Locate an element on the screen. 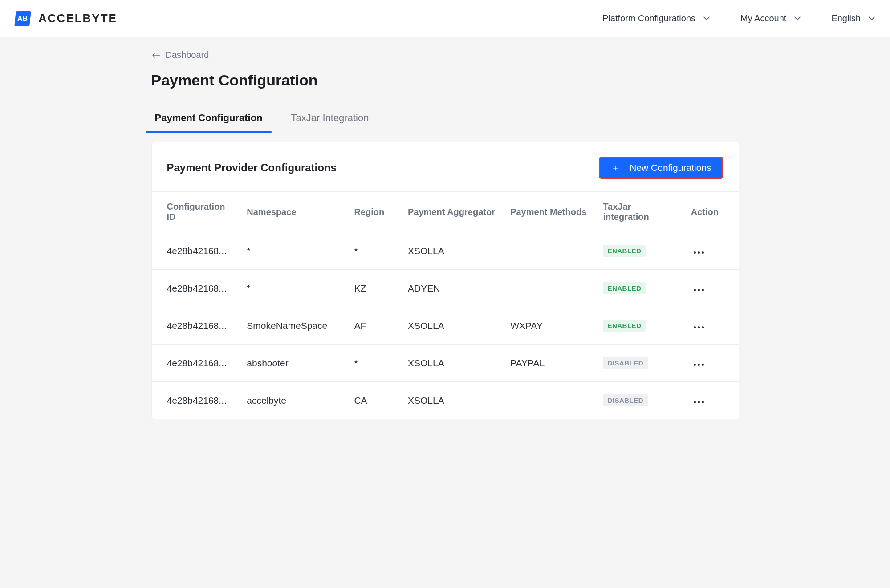 This screenshot has width=890, height=588. card-title: Payment Provider Configurations is located at coordinates (252, 168).